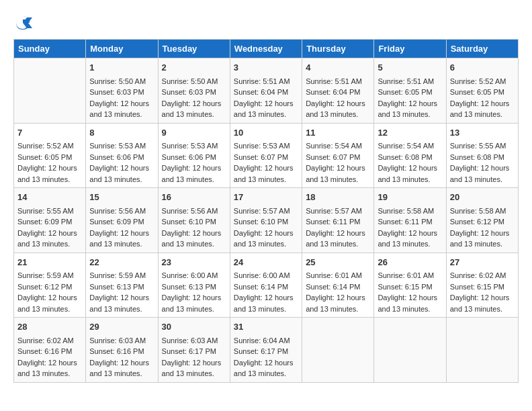  What do you see at coordinates (122, 49) in the screenshot?
I see `day-header-monday: Monday` at bounding box center [122, 49].